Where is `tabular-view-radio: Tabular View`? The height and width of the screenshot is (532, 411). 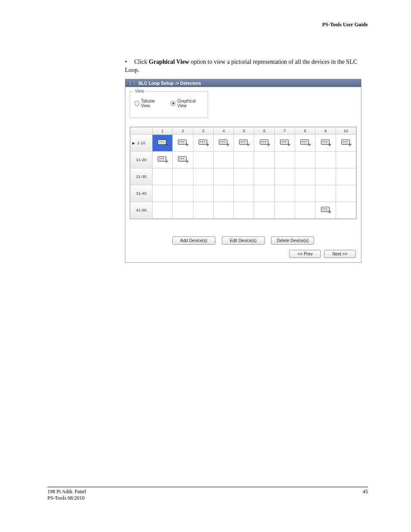
tabular-view-radio: Tabular View is located at coordinates (149, 103).